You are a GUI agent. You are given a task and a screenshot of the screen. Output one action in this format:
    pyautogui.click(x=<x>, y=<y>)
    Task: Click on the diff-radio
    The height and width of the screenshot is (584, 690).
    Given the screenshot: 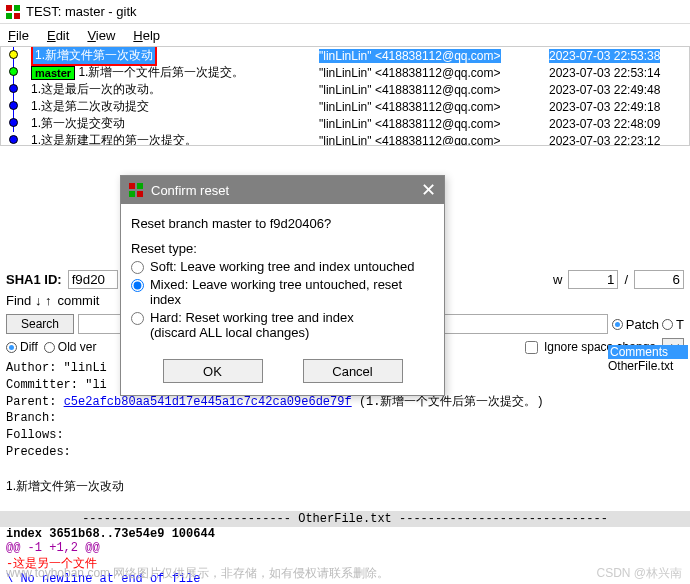 What is the action you would take?
    pyautogui.click(x=12, y=348)
    